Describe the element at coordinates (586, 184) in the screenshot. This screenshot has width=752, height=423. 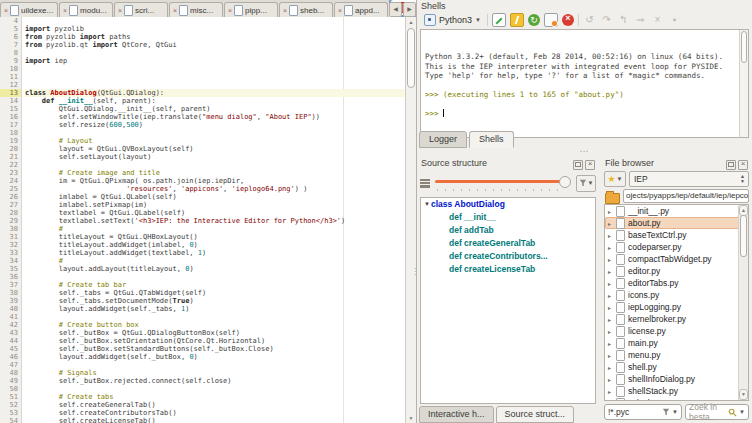
I see `structure-filter-button: ▼` at that location.